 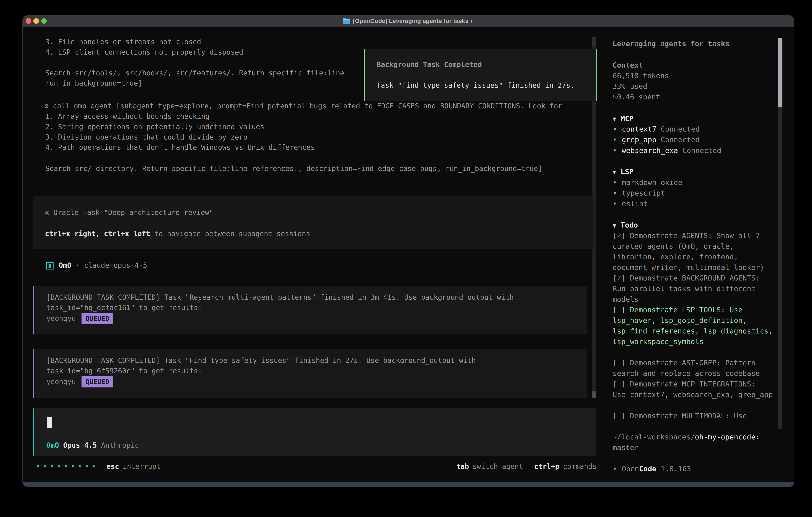 I want to click on scrollback-line: 4. LSP client connections not properly d…, so click(x=144, y=52).